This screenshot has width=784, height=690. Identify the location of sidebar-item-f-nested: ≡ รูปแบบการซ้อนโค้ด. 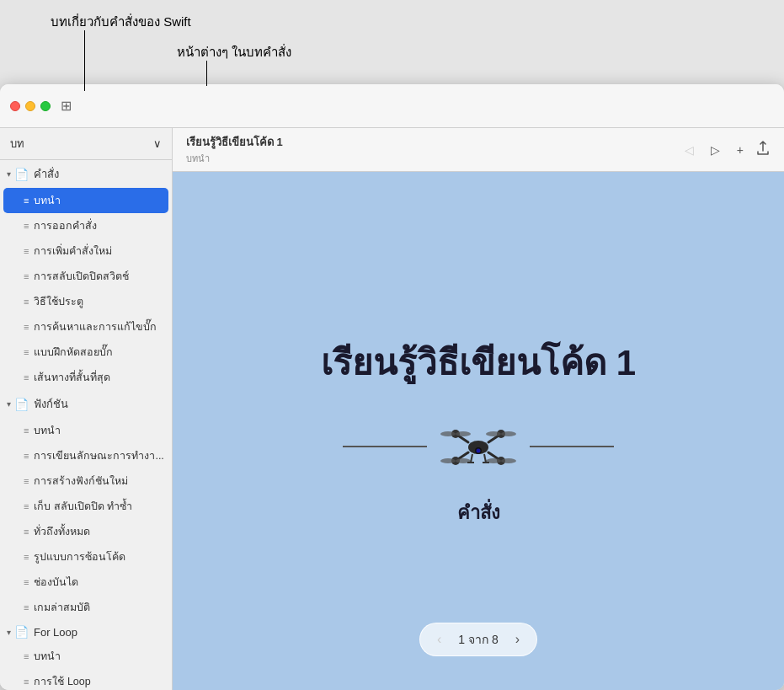
(86, 557).